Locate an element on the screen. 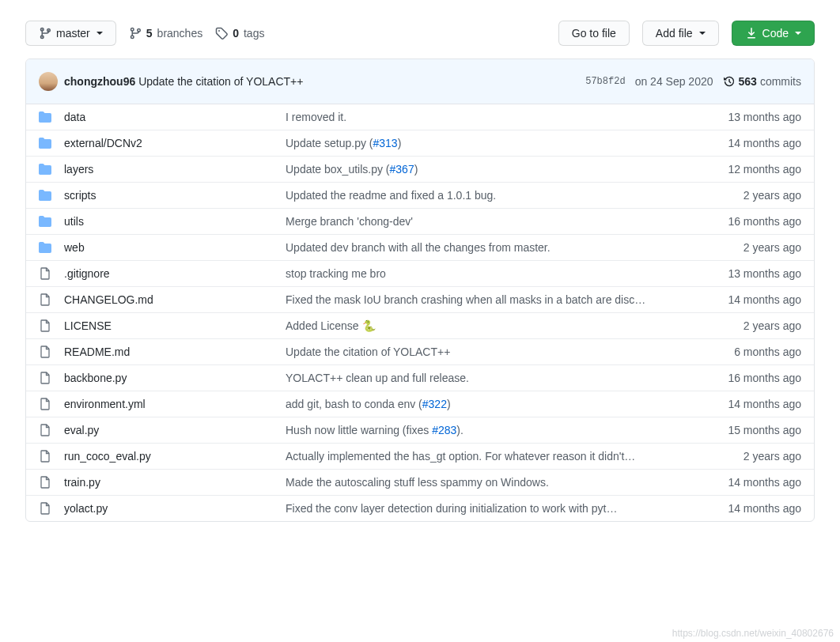 Image resolution: width=840 pixels, height=642 pixels. tags-count: 0 is located at coordinates (236, 33).